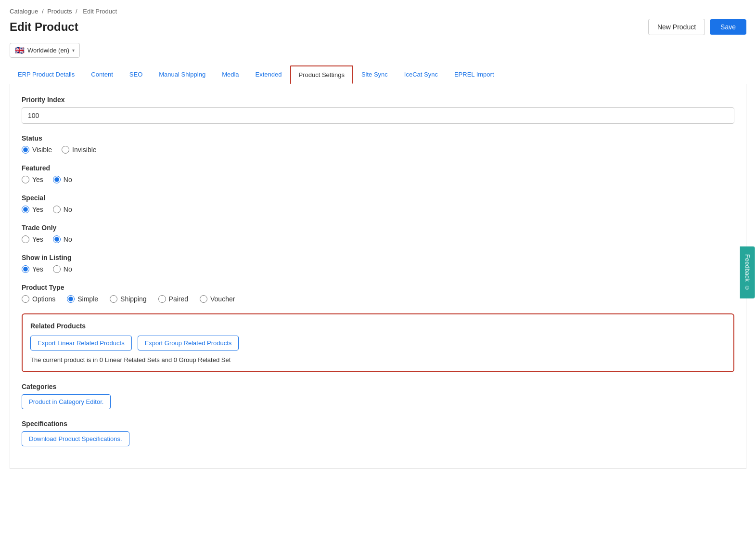 Image resolution: width=756 pixels, height=545 pixels. Describe the element at coordinates (378, 228) in the screenshot. I see `trade-only-label: Trade Only` at that location.